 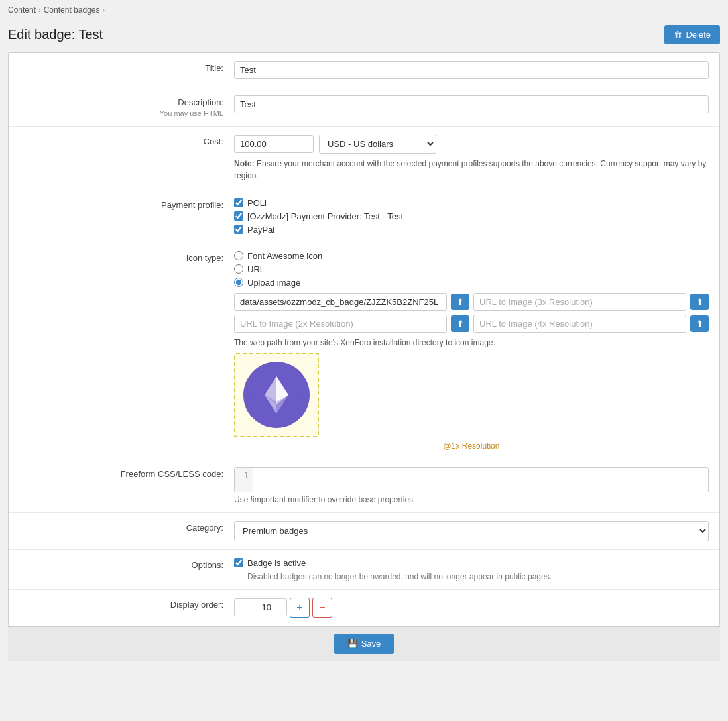 I want to click on description-row: Description: You may use HTML, so click(x=364, y=107).